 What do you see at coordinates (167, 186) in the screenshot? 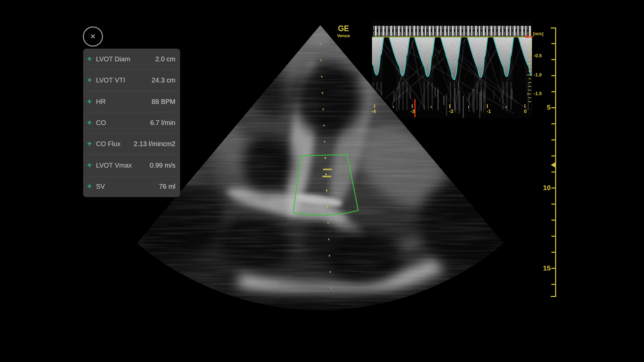
I see `measurement-value: 76 ml` at bounding box center [167, 186].